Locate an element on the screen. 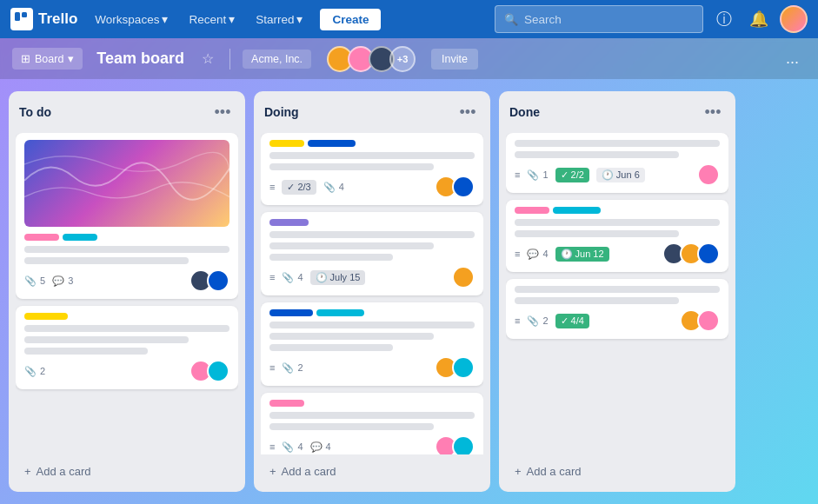 Image resolution: width=818 pixels, height=504 pixels. date-badge: 🕐 July 15 is located at coordinates (338, 278).